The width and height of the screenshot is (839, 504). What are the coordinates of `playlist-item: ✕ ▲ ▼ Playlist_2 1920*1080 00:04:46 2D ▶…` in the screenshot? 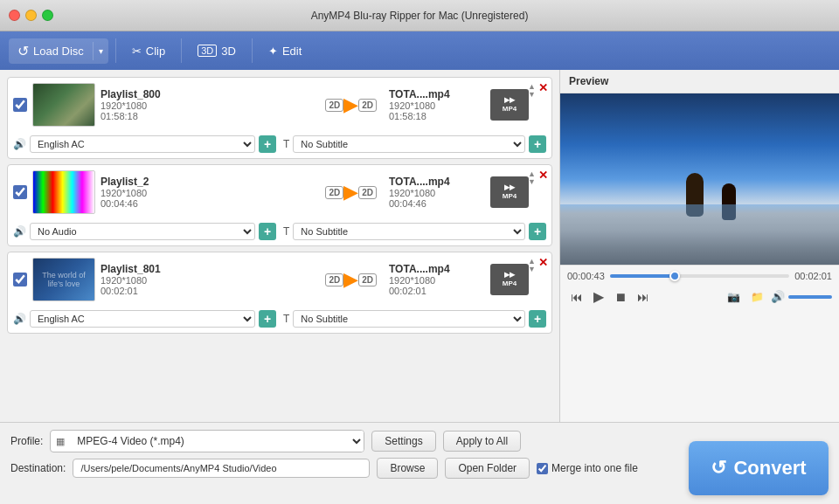 It's located at (280, 205).